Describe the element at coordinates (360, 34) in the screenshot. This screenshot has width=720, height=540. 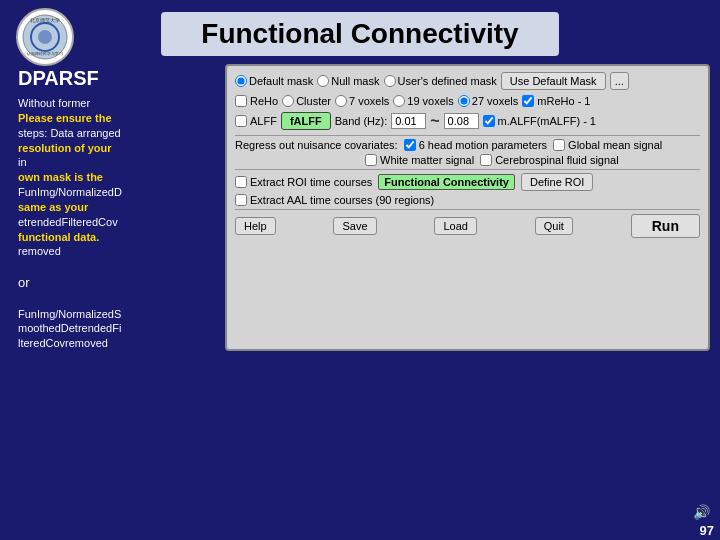
I see `page-title: Functional Connectivity` at that location.